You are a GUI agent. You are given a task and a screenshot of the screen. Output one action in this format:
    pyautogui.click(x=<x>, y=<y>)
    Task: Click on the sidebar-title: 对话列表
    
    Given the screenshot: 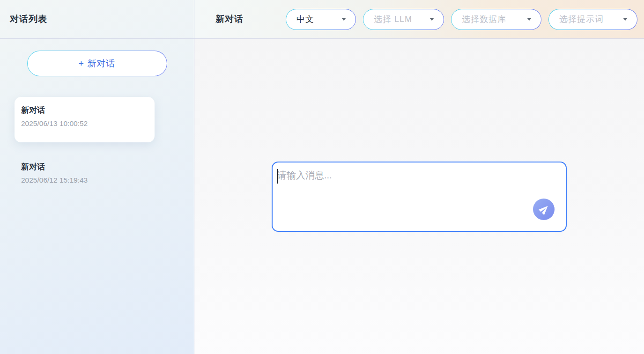 What is the action you would take?
    pyautogui.click(x=29, y=19)
    